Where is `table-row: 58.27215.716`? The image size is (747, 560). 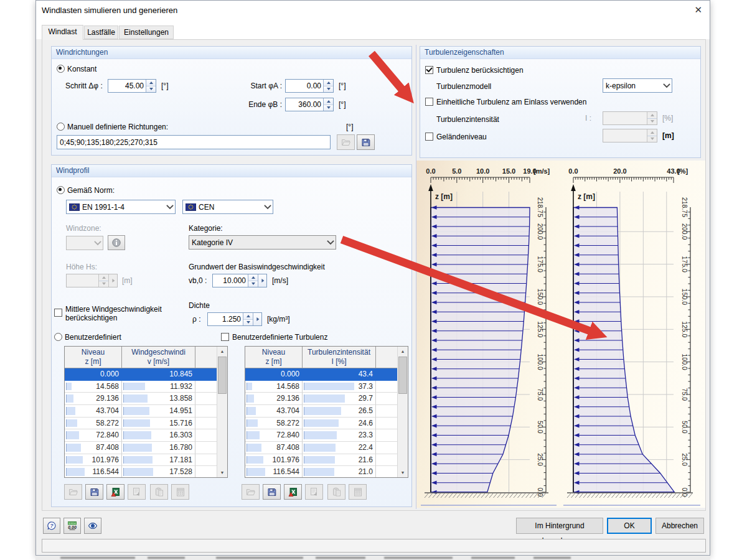
table-row: 58.27215.716 is located at coordinates (141, 424).